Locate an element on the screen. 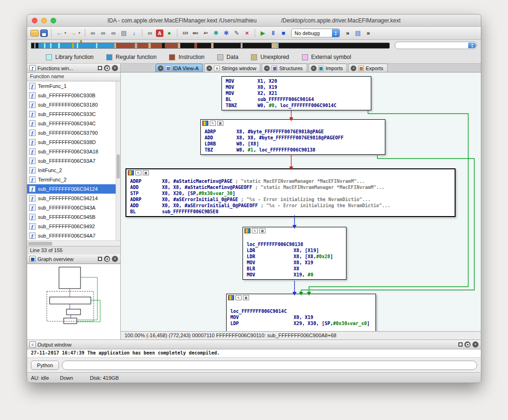 The height and width of the screenshot is (420, 508). overview-close-button: × is located at coordinates (115, 259).